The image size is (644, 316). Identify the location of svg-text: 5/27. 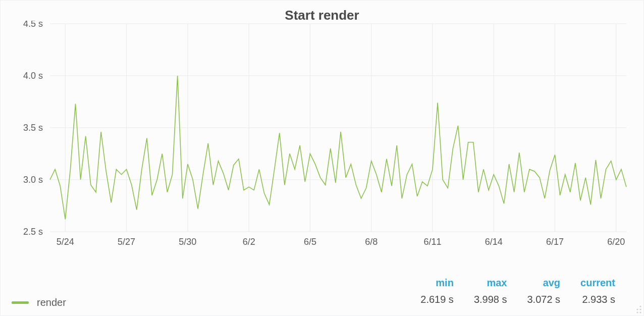
(126, 242).